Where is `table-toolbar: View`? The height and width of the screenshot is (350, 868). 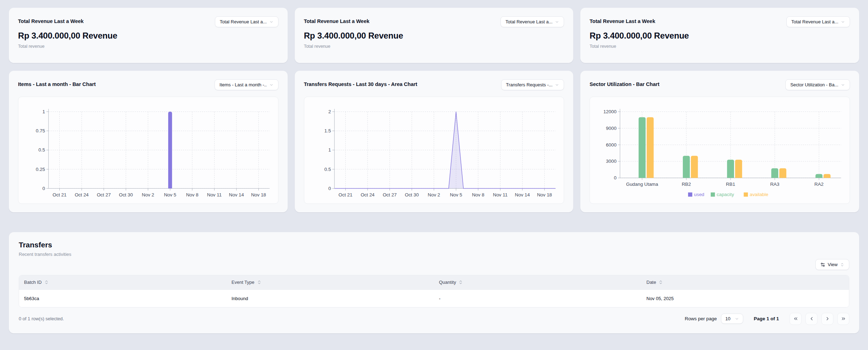 table-toolbar: View is located at coordinates (434, 265).